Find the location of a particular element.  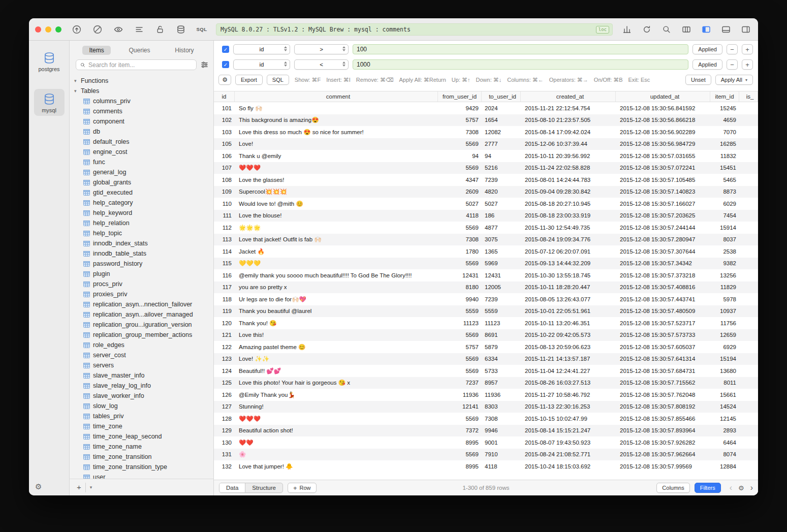

cell-comment: ❤️❤️ is located at coordinates (336, 443).